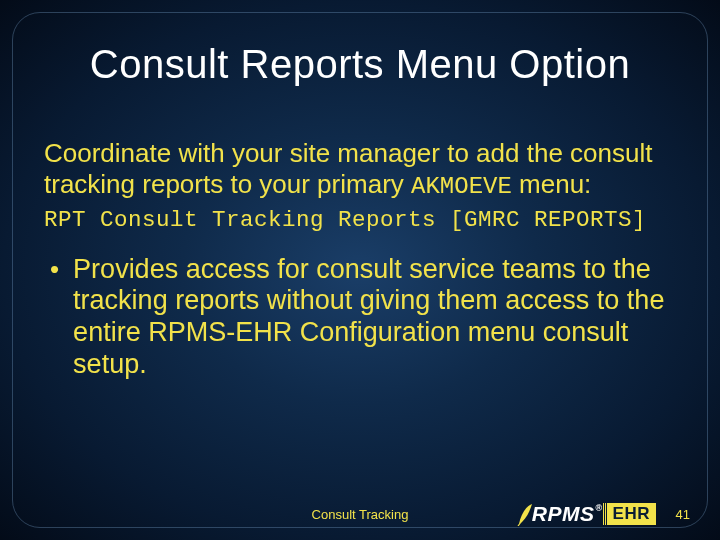 The width and height of the screenshot is (720, 540). Describe the element at coordinates (568, 514) in the screenshot. I see `rpms-text: RPMS®` at that location.